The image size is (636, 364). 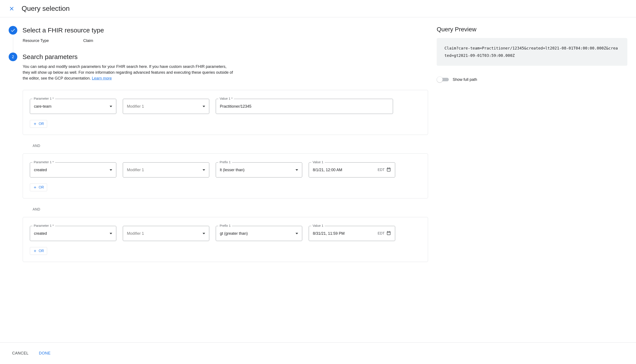 What do you see at coordinates (226, 98) in the screenshot?
I see `value-label: Value 1 *` at bounding box center [226, 98].